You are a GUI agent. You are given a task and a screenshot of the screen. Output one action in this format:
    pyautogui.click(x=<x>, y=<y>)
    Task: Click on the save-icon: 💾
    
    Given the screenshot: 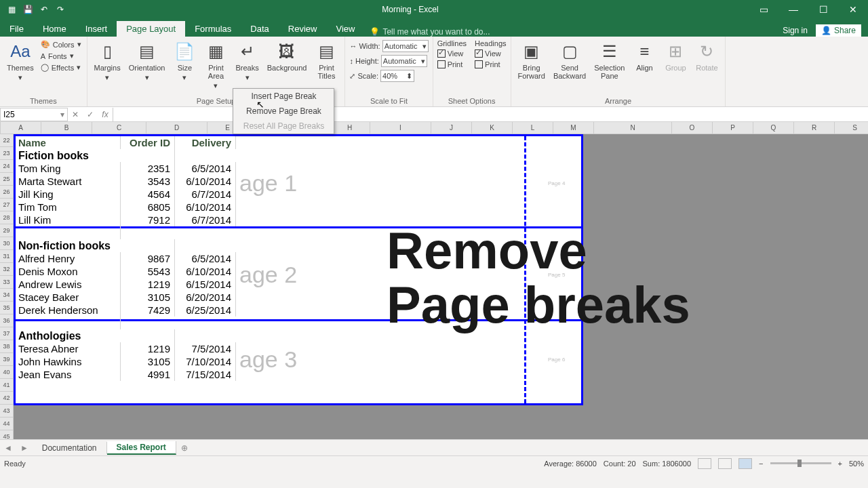 What is the action you would take?
    pyautogui.click(x=28, y=9)
    